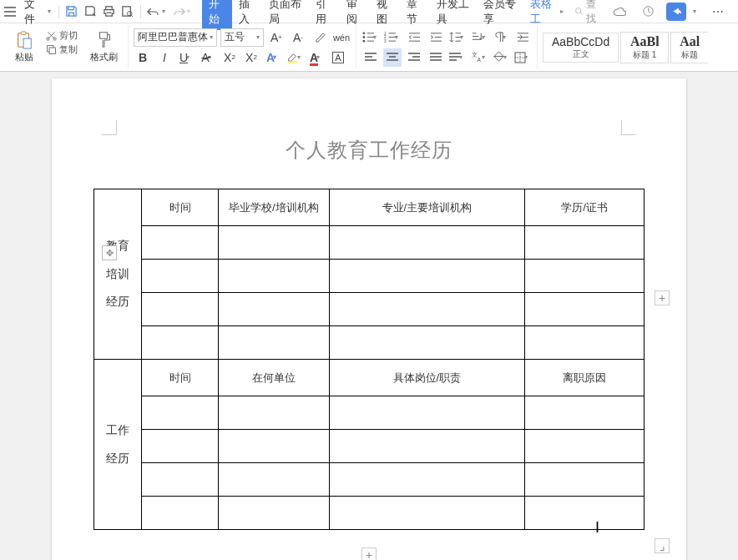  I want to click on document-title: 个人教育工作经历, so click(369, 150).